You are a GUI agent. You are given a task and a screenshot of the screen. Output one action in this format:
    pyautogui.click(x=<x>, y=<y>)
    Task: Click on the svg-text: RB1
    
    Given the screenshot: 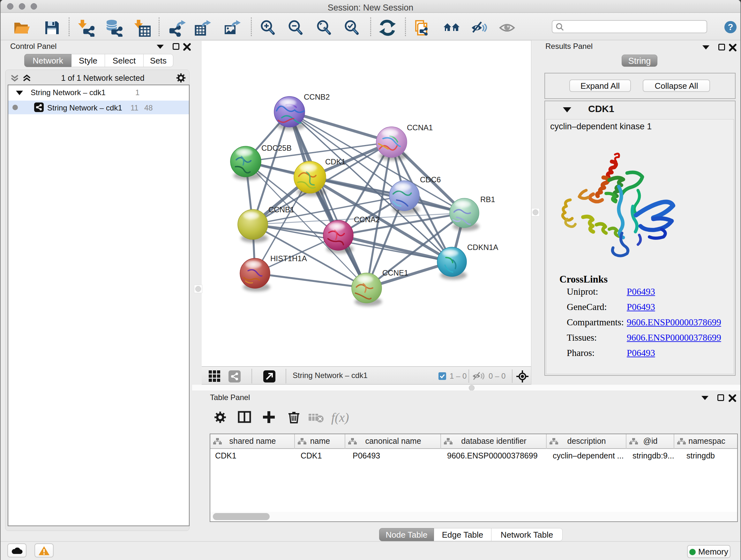 What is the action you would take?
    pyautogui.click(x=488, y=199)
    